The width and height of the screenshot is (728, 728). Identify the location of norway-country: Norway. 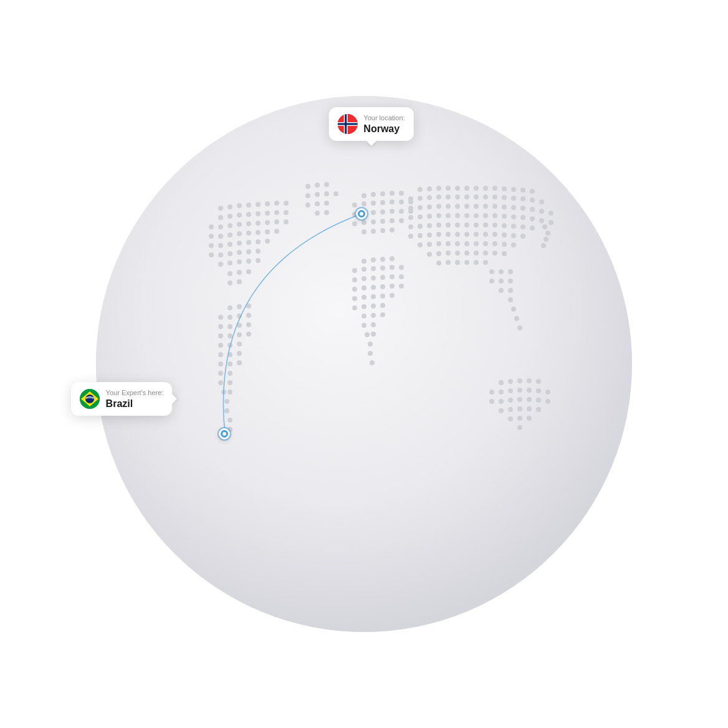
(384, 128).